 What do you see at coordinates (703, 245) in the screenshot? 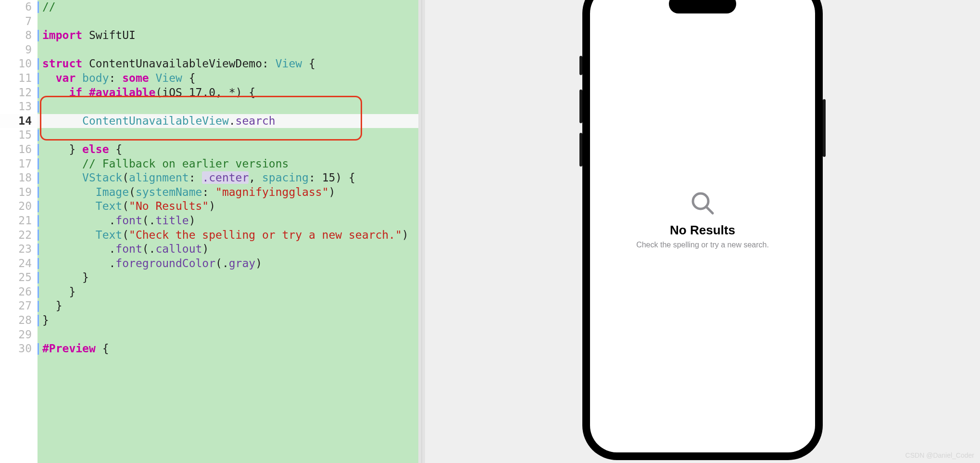
I see `empty-state-subtitle: Check the spelling or try a new search.` at bounding box center [703, 245].